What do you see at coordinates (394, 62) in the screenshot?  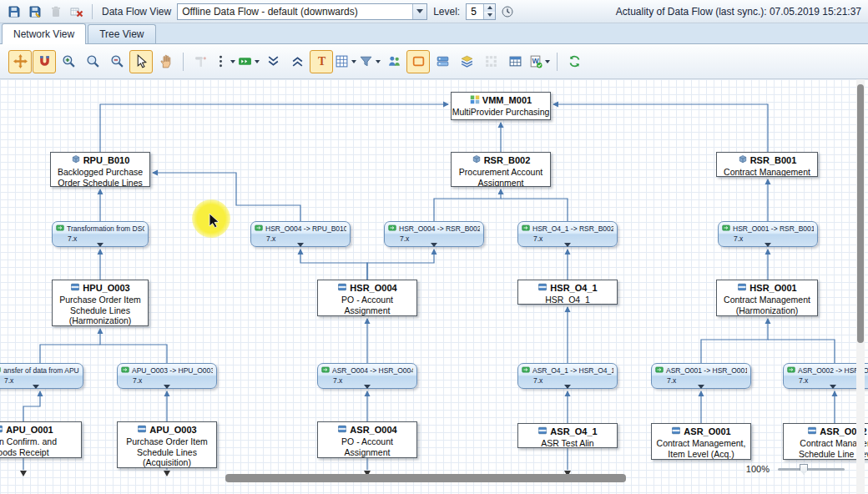 I see `authorizations-icon` at bounding box center [394, 62].